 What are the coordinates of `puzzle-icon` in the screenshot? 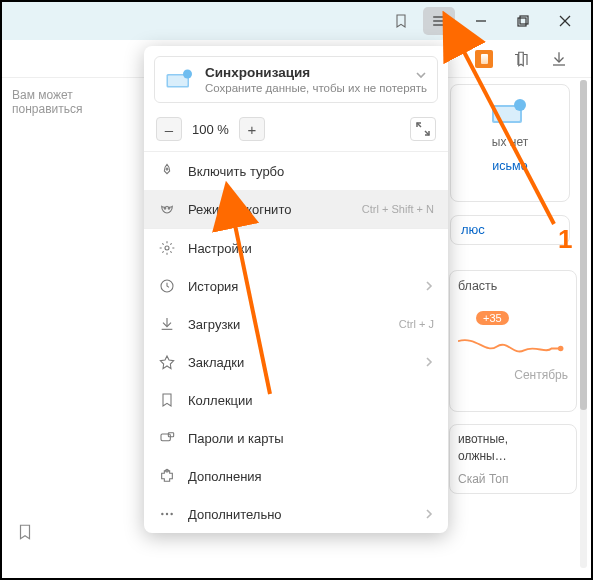 It's located at (167, 476).